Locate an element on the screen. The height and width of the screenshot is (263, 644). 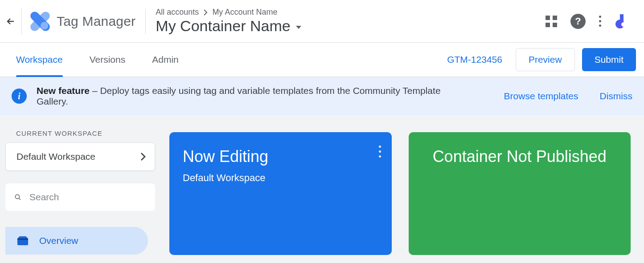
card-overflow-menu is located at coordinates (380, 151).